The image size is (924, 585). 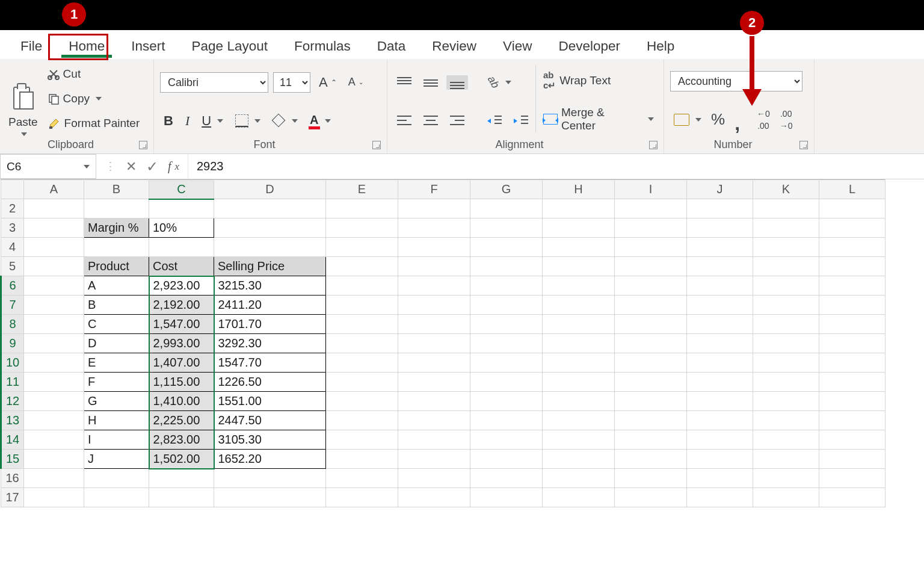 I want to click on formula-menu-button: ⋮, so click(x=111, y=166).